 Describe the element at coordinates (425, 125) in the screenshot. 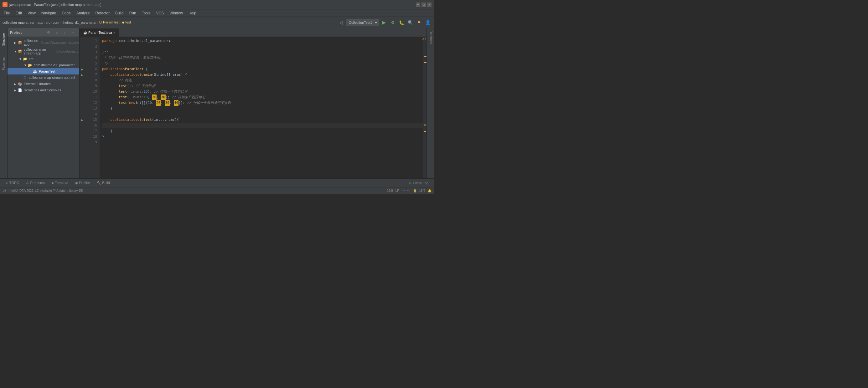

I see `cursor-stripe` at that location.